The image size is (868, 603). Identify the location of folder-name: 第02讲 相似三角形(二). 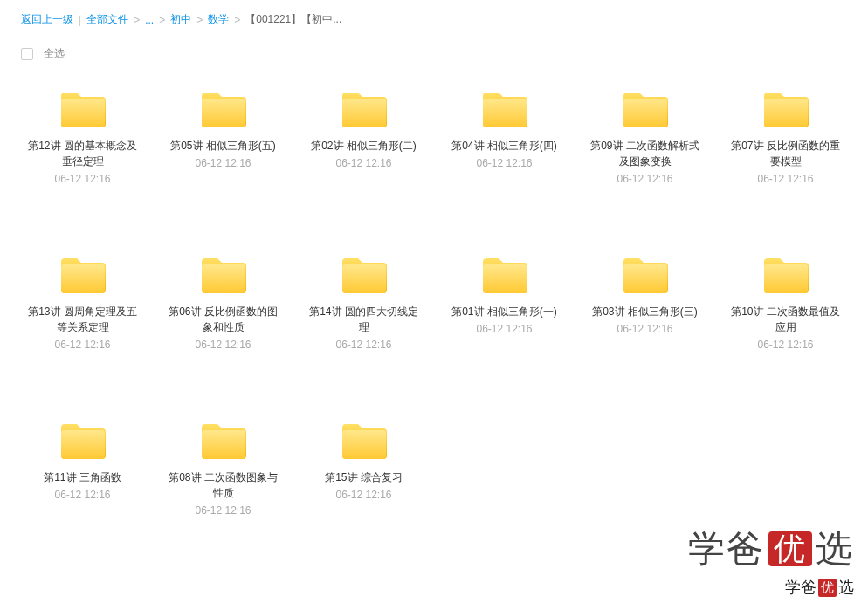
(363, 146).